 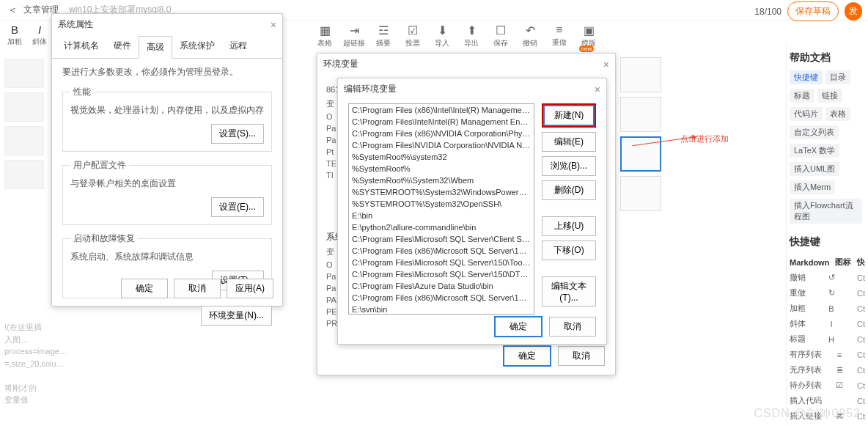 I want to click on path-edit-button: 编辑(E), so click(x=569, y=142).